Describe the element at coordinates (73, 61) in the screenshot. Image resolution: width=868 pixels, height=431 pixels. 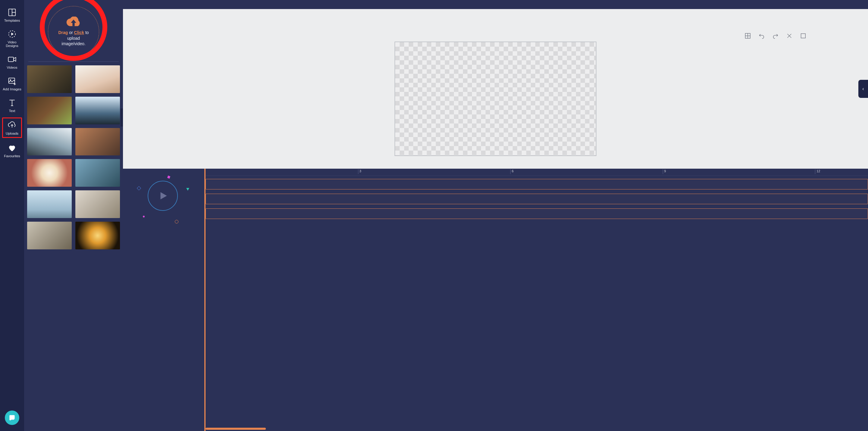
I see `panel-divider` at that location.